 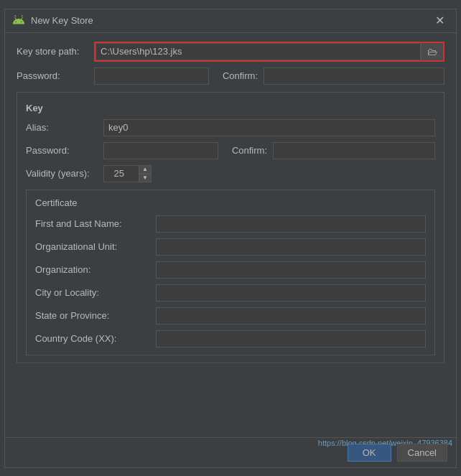 I want to click on key-password-input, so click(x=161, y=151).